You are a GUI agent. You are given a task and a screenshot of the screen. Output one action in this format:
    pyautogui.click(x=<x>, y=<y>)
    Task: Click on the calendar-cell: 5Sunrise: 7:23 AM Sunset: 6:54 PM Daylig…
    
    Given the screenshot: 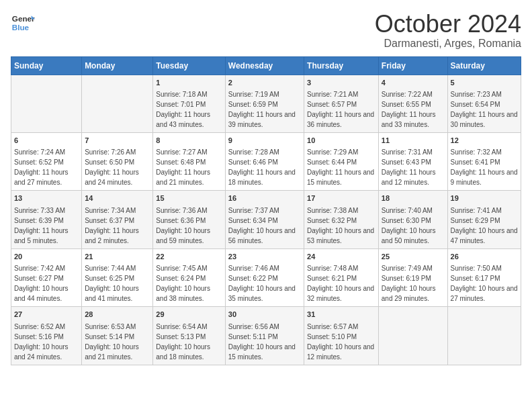 What is the action you would take?
    pyautogui.click(x=484, y=103)
    